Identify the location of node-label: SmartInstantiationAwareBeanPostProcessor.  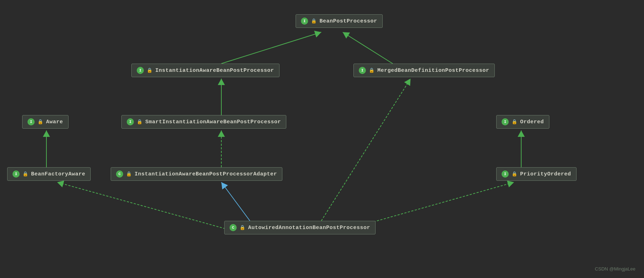
(213, 122).